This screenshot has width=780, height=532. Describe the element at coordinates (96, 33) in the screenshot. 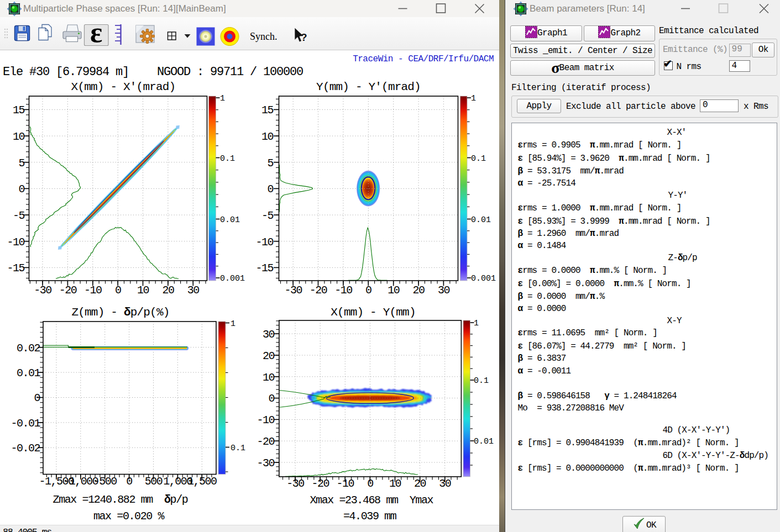

I see `svg-text: ε` at that location.